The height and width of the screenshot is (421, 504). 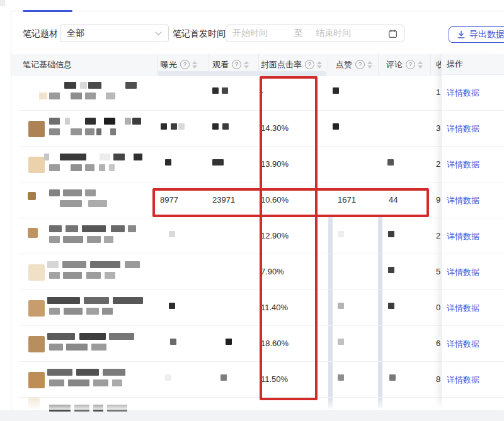 I want to click on active-tab-indicator, so click(x=48, y=11).